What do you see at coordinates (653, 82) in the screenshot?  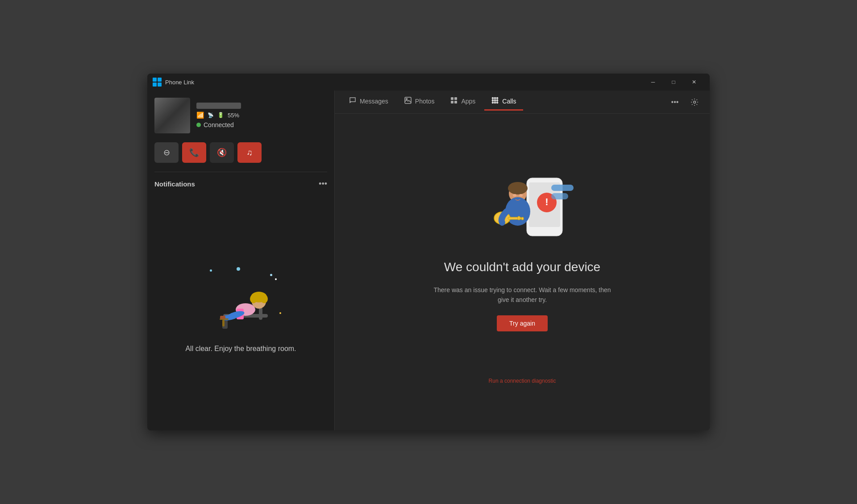 I see `minimize-button: ─` at bounding box center [653, 82].